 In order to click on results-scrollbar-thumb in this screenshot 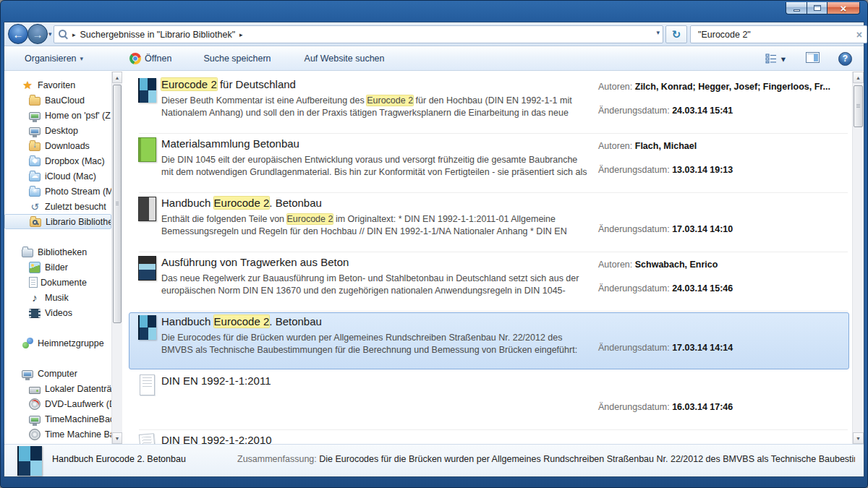, I will do `click(858, 106)`.